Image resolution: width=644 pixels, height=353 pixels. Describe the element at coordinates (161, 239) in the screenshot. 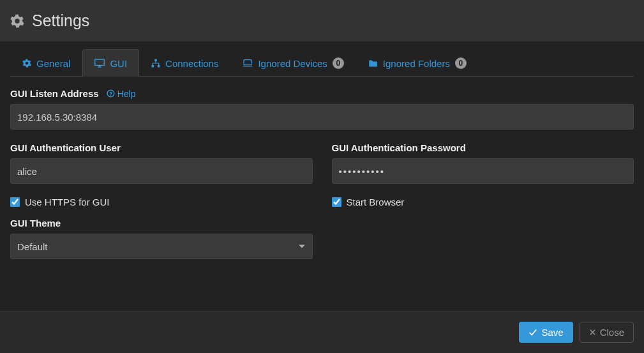

I see `field-gui-theme: GUI Theme Default` at that location.